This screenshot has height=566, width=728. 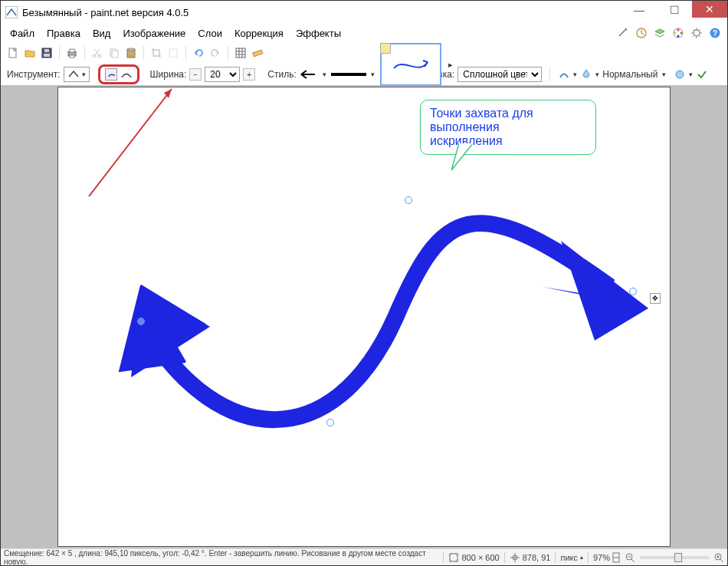 What do you see at coordinates (364, 33) in the screenshot?
I see `menu-bar: Файл Правка Вид Изображение Слои Коррекц…` at bounding box center [364, 33].